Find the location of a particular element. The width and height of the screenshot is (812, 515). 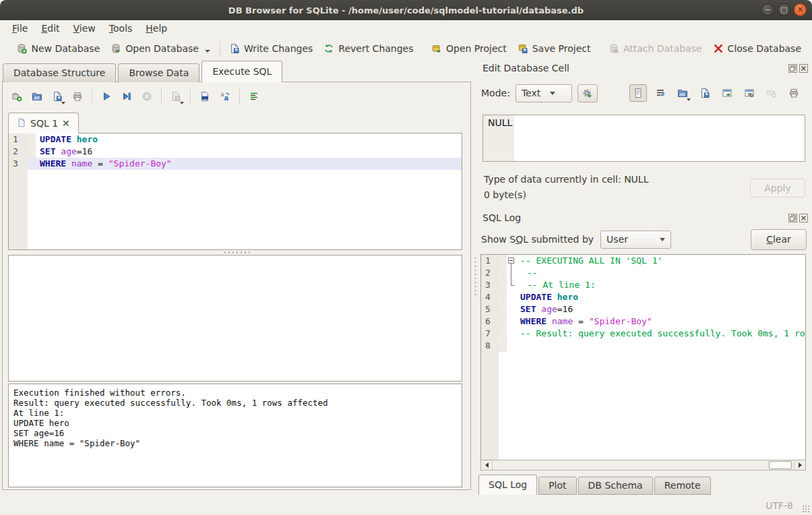

code-line: 8 is located at coordinates (643, 346).